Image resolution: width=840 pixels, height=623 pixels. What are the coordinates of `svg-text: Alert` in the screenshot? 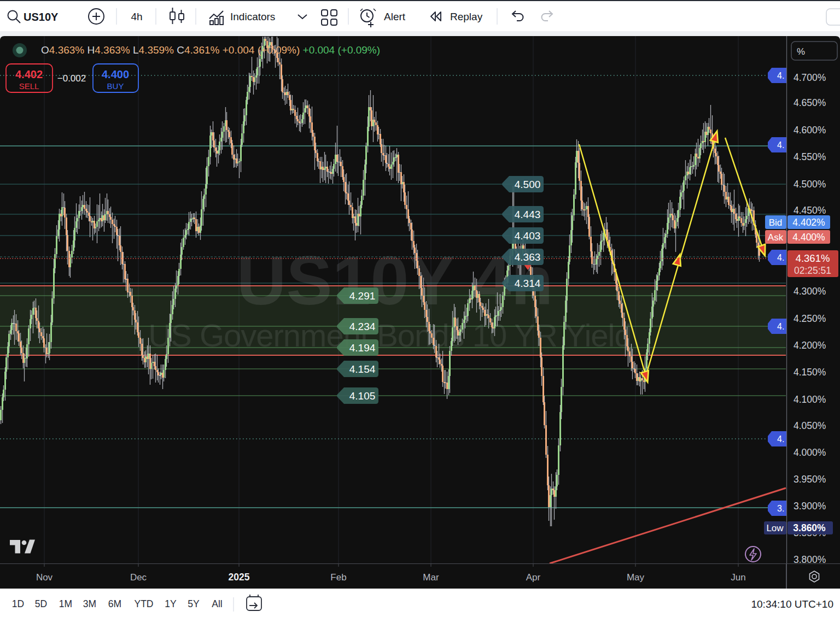 It's located at (395, 16).